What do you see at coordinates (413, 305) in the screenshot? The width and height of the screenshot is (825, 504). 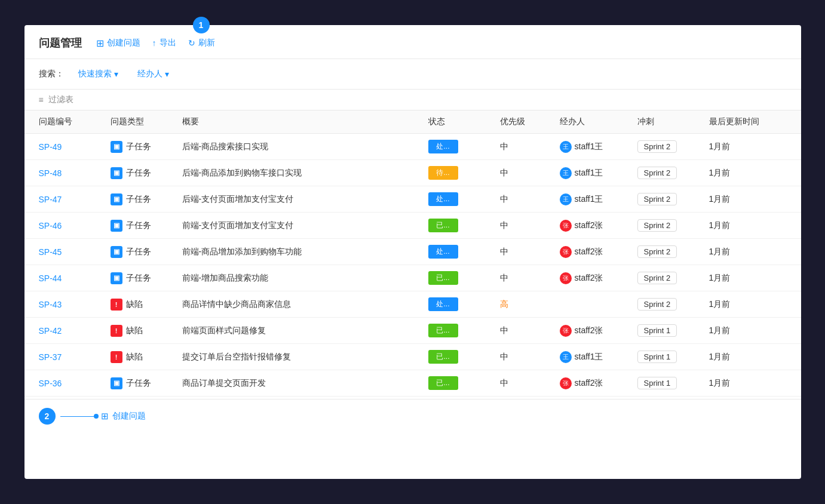 I see `table-row: SP-43!缺陷商品详情中缺少商品商家信息处...高Sprint 21月前` at bounding box center [413, 305].